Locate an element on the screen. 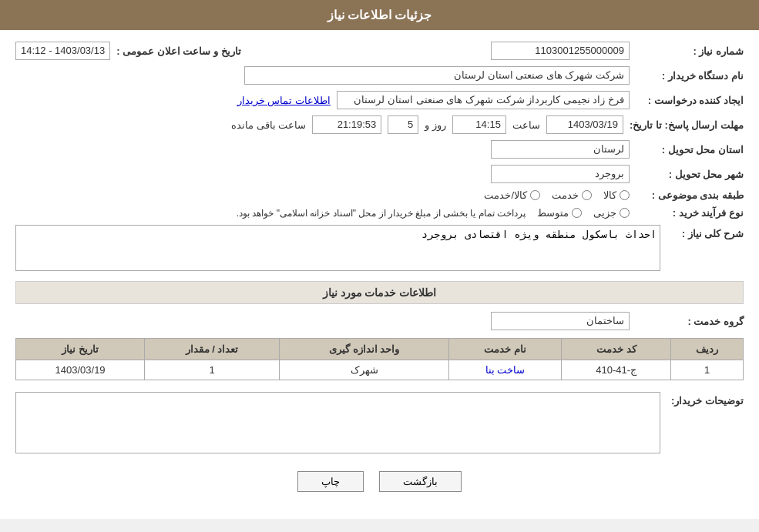 Image resolution: width=759 pixels, height=532 pixels. shomareNiaz-value: 1103001255000009 is located at coordinates (560, 51).